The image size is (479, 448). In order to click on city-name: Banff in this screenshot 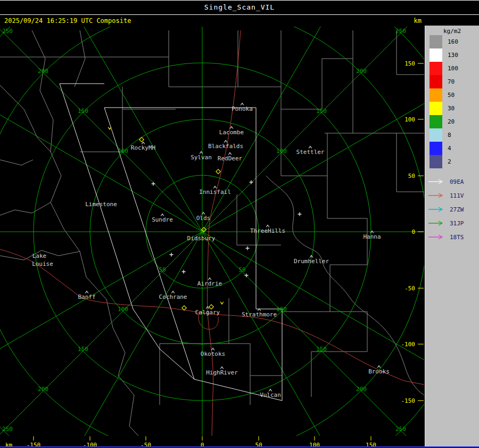, I will do `click(86, 297)`.